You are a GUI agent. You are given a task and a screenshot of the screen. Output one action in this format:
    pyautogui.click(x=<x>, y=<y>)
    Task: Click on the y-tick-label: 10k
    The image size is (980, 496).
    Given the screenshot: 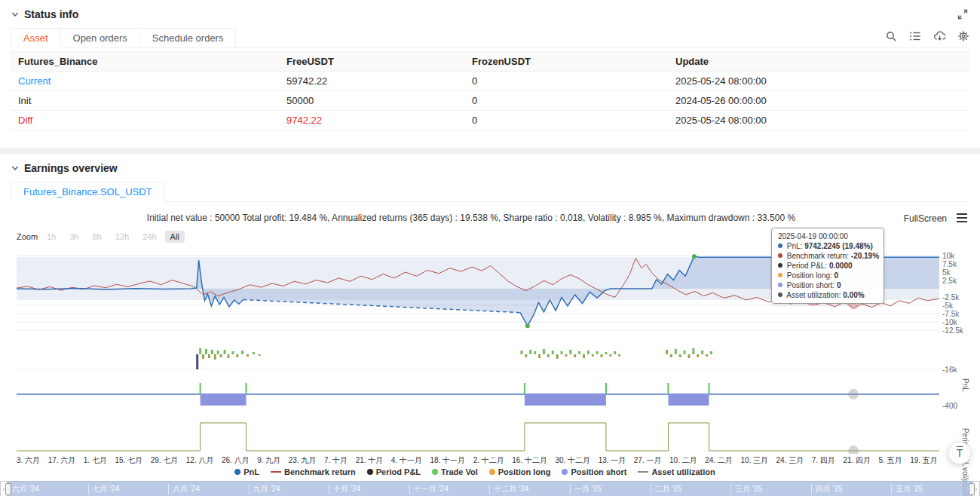 What is the action you would take?
    pyautogui.click(x=948, y=256)
    